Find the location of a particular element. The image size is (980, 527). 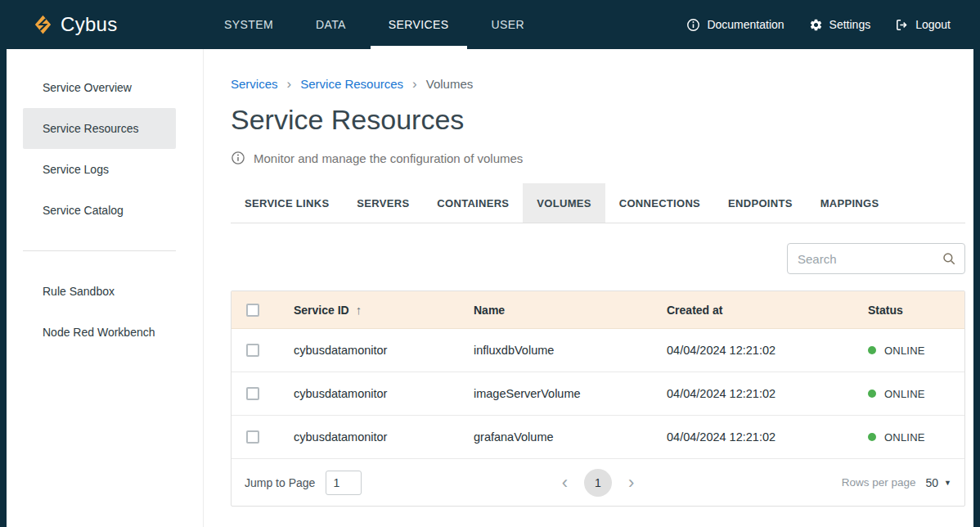

top-nav-bar: Cybus SYSTEM DATA SERVICES USER Document… is located at coordinates (490, 25).